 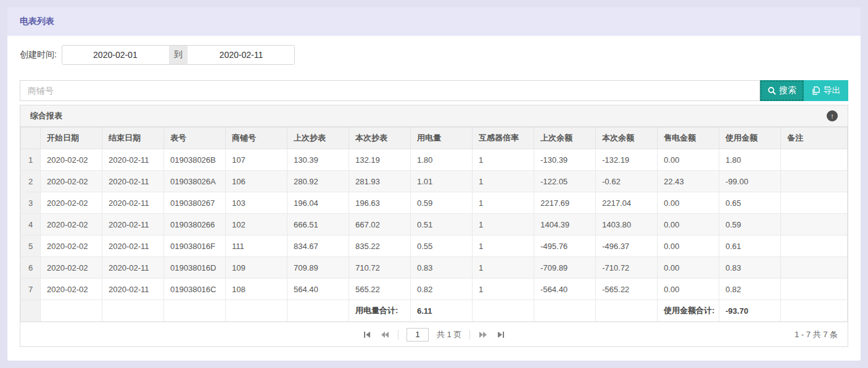 What do you see at coordinates (31, 268) in the screenshot?
I see `row-index-cell: 6` at bounding box center [31, 268].